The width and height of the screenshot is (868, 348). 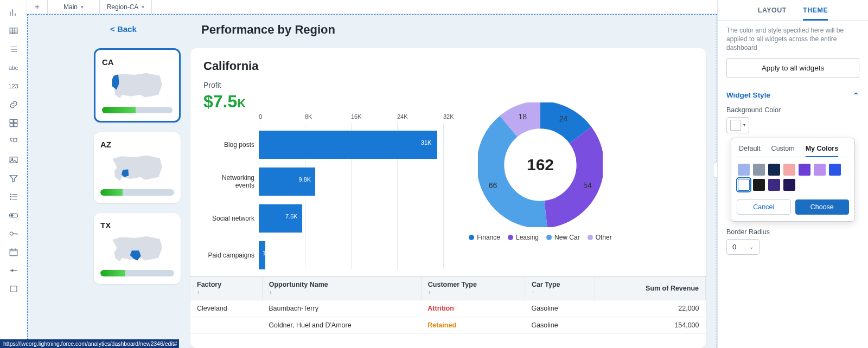 What do you see at coordinates (856, 95) in the screenshot?
I see `chevron-up-icon: ⌃` at bounding box center [856, 95].